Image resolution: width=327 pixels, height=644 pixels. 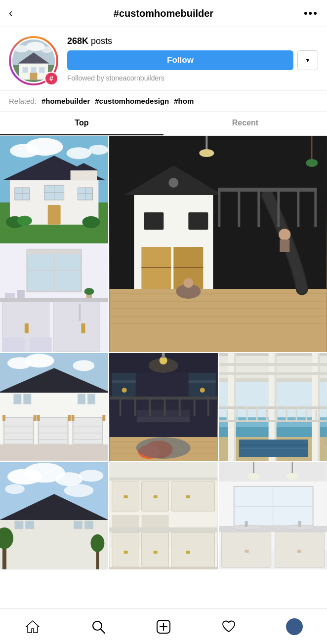 I want to click on nav-profile, so click(x=294, y=627).